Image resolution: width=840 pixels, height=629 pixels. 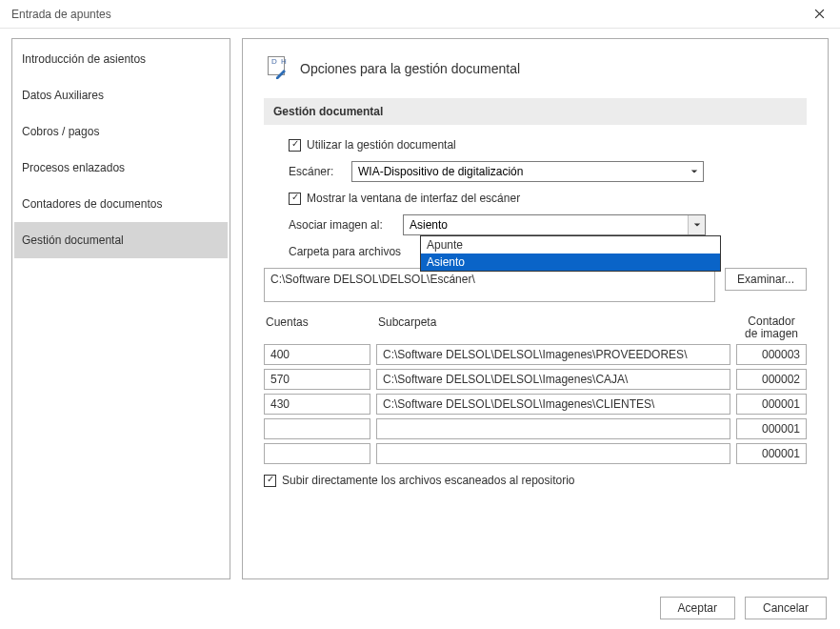 I want to click on sidebar-item-label: Gestión documental, so click(x=72, y=240).